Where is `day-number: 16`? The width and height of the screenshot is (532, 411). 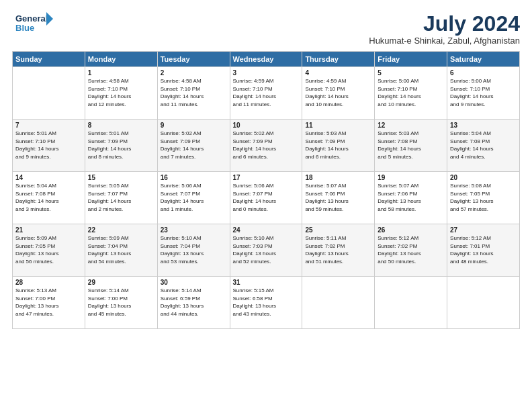 day-number: 16 is located at coordinates (193, 177).